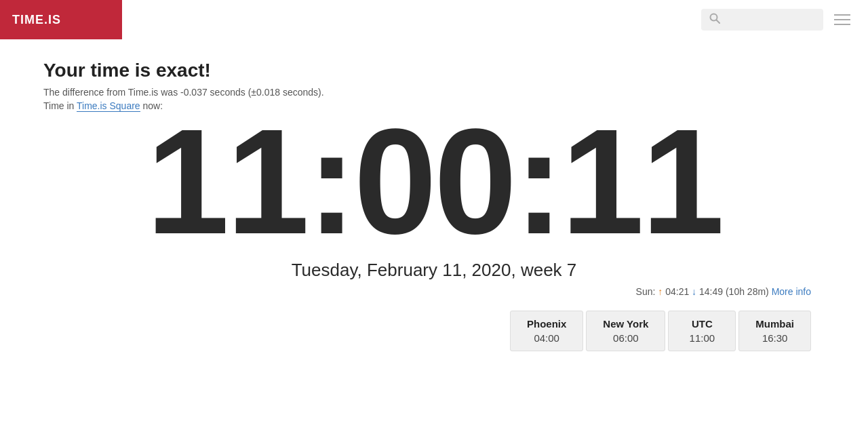 The image size is (868, 434). I want to click on tz-time: 04:00, so click(547, 338).